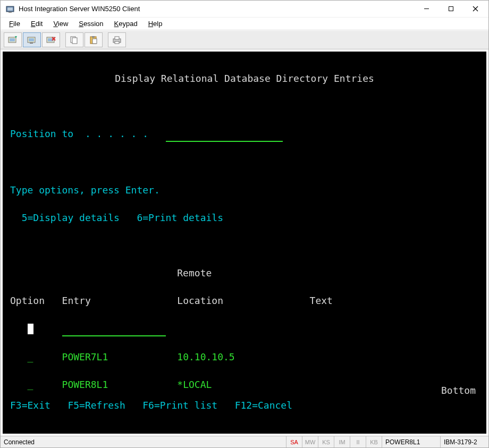 This screenshot has height=448, width=489. I want to click on menu-session: Session, so click(91, 23).